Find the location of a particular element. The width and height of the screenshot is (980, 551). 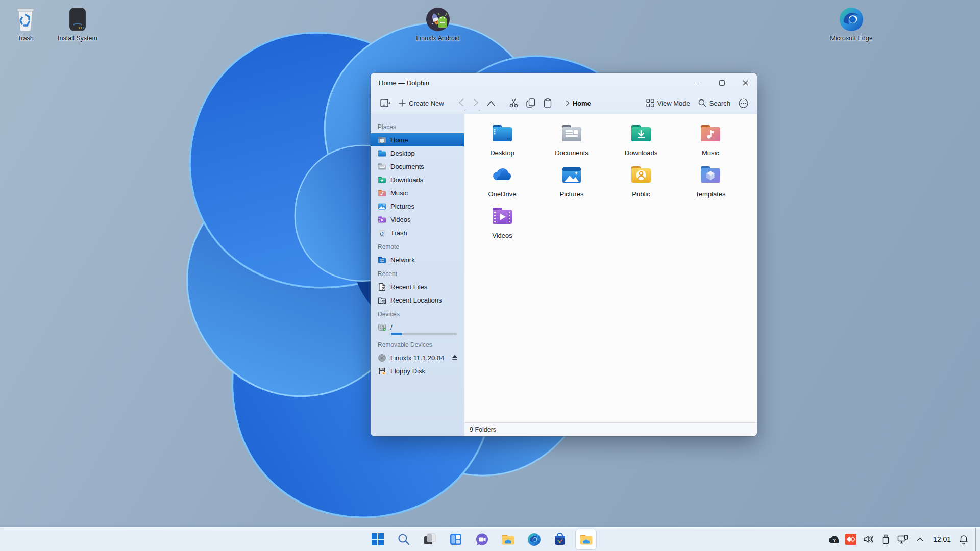

notifications-bell-icon is located at coordinates (964, 539).